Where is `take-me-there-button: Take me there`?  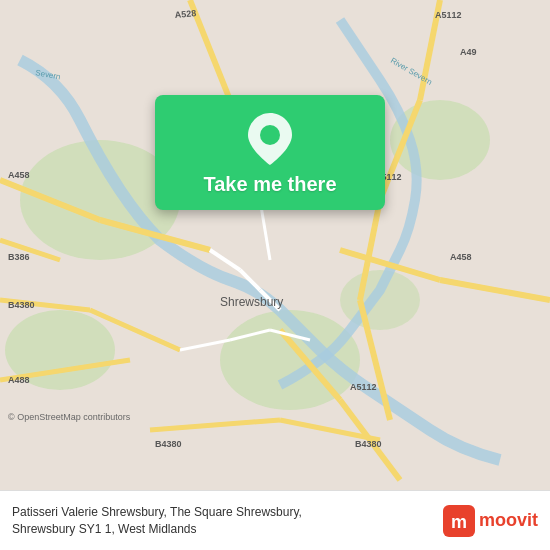
take-me-there-button: Take me there is located at coordinates (270, 184).